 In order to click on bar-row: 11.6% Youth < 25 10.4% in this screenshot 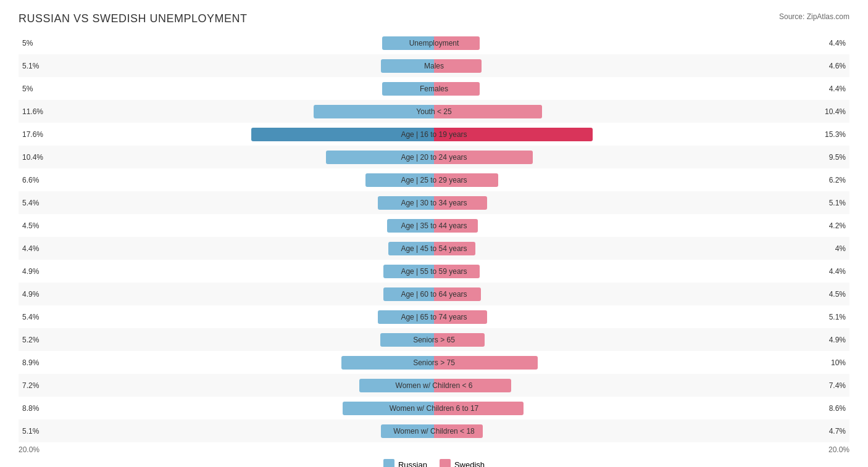, I will do `click(434, 111)`.